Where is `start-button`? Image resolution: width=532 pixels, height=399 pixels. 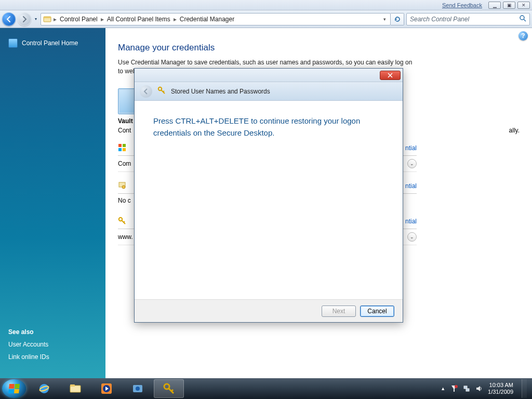
start-button is located at coordinates (14, 389).